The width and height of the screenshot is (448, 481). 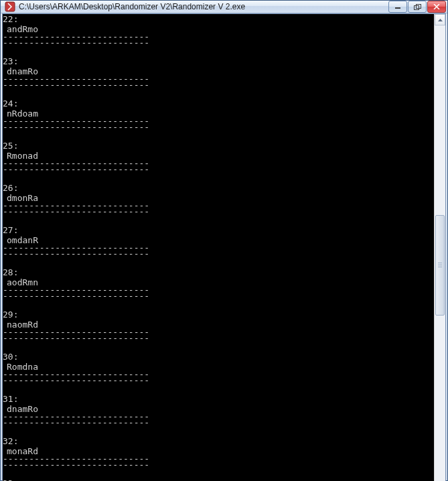 What do you see at coordinates (218, 356) in the screenshot?
I see `entry-number: 30:` at bounding box center [218, 356].